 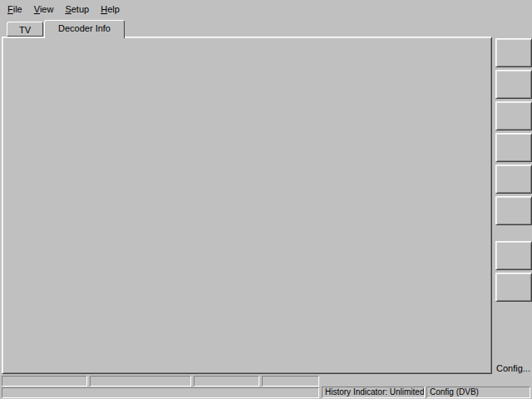 What do you see at coordinates (15, 9) in the screenshot?
I see `menu-file: File` at bounding box center [15, 9].